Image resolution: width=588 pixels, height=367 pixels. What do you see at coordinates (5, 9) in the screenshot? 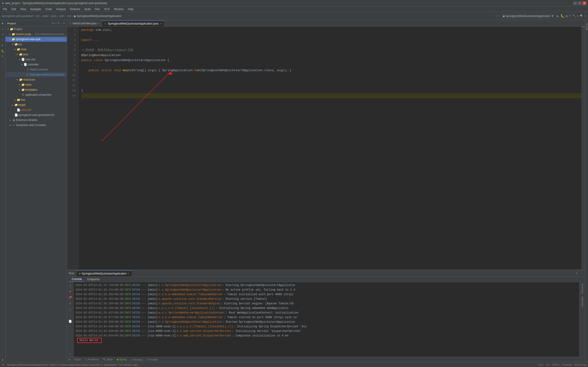
I see `menu-file: File` at bounding box center [5, 9].